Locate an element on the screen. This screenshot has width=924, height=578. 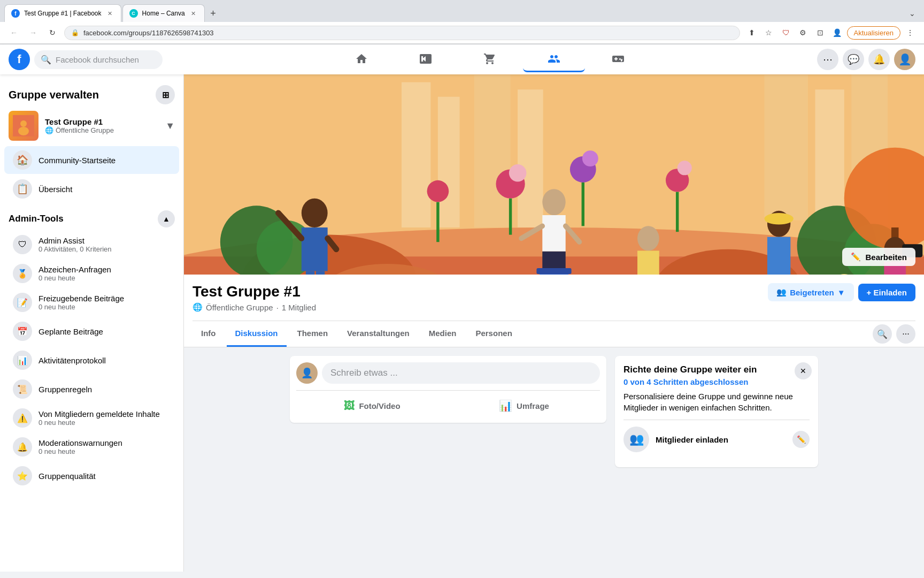
new-tab-button: + is located at coordinates (213, 13).